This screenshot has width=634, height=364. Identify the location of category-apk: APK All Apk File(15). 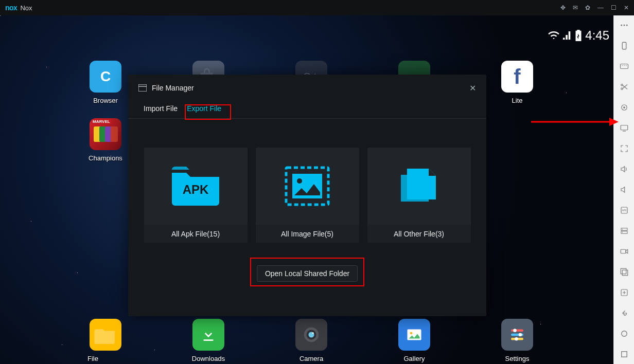
(196, 195).